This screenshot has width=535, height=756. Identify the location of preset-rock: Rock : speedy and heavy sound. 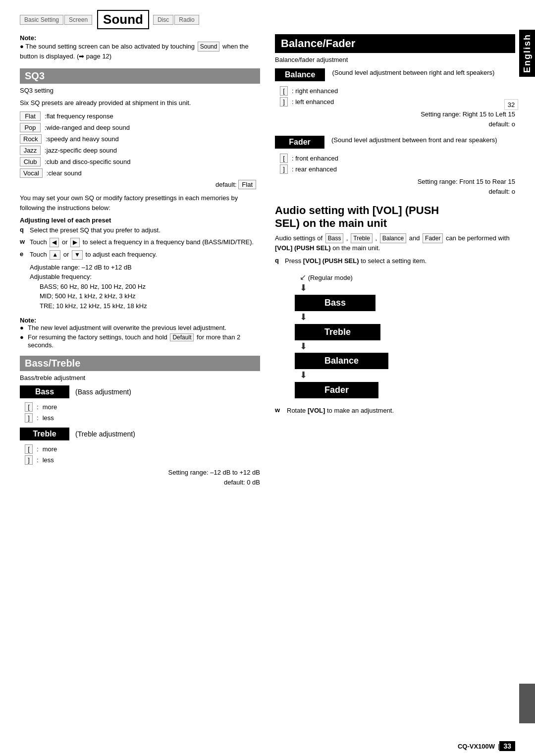
(140, 139).